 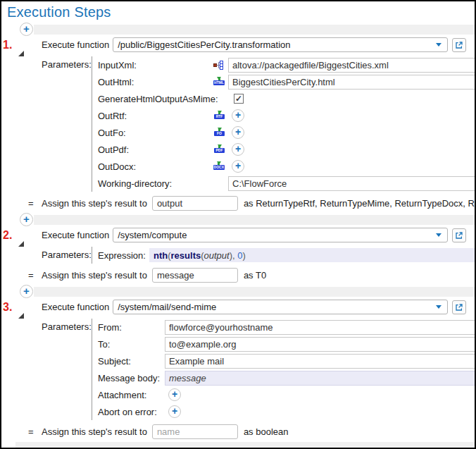 What do you see at coordinates (238, 255) in the screenshot?
I see `execution-step-2: 2. Execute function /system/compute Para…` at bounding box center [238, 255].